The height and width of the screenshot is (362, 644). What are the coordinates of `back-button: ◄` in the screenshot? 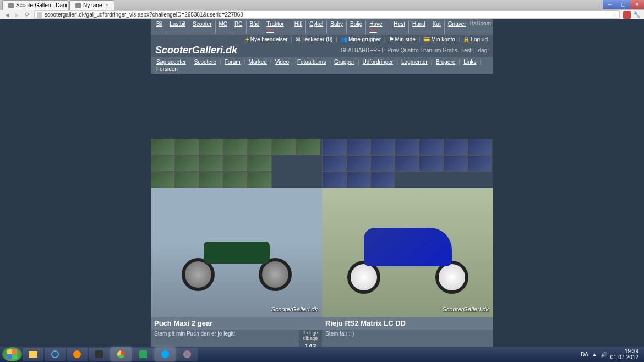 It's located at (7, 15).